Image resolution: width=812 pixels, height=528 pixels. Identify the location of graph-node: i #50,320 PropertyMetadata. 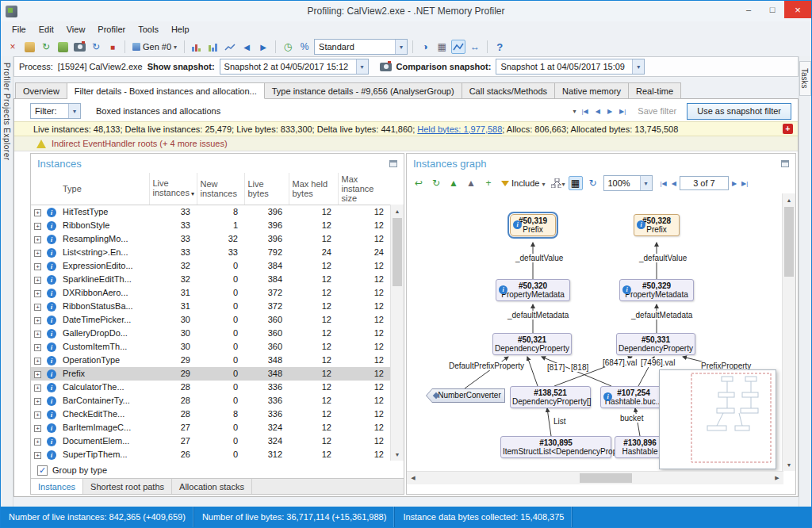
(533, 290).